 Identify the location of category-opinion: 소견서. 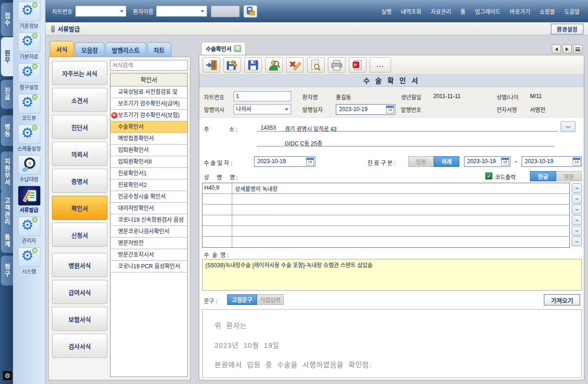
(80, 100).